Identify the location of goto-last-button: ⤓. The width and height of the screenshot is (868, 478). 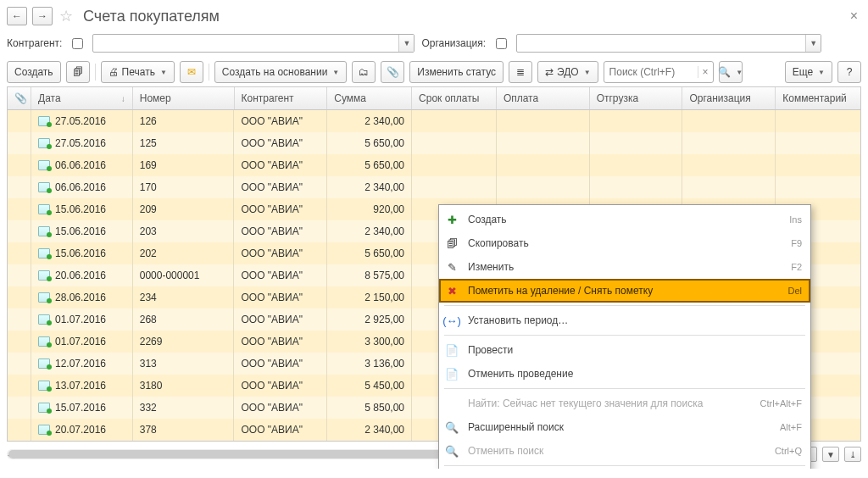
(853, 454).